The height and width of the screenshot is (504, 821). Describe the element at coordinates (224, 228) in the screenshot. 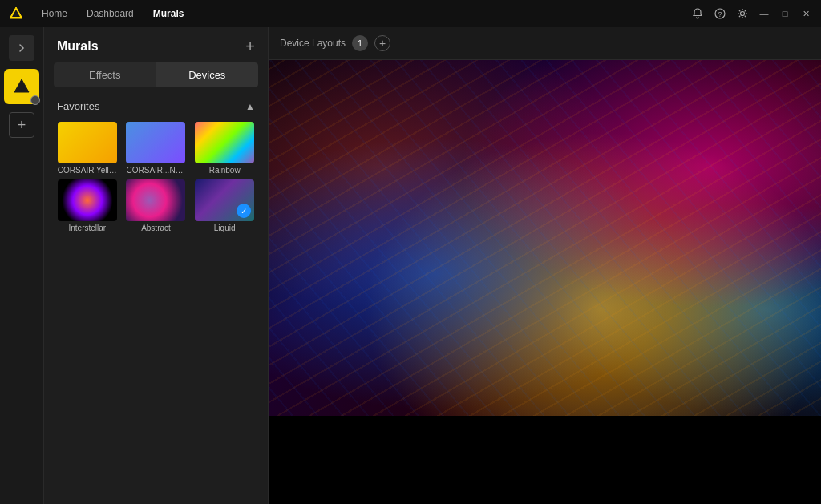

I see `mural-label: Liquid` at that location.